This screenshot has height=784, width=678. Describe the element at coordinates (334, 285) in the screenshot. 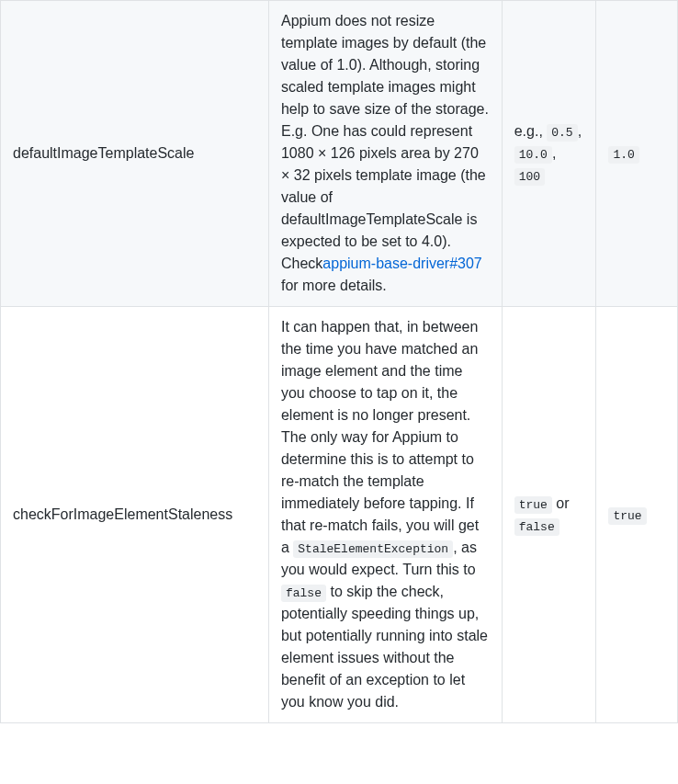

I see `desc-text: for more details.` at that location.